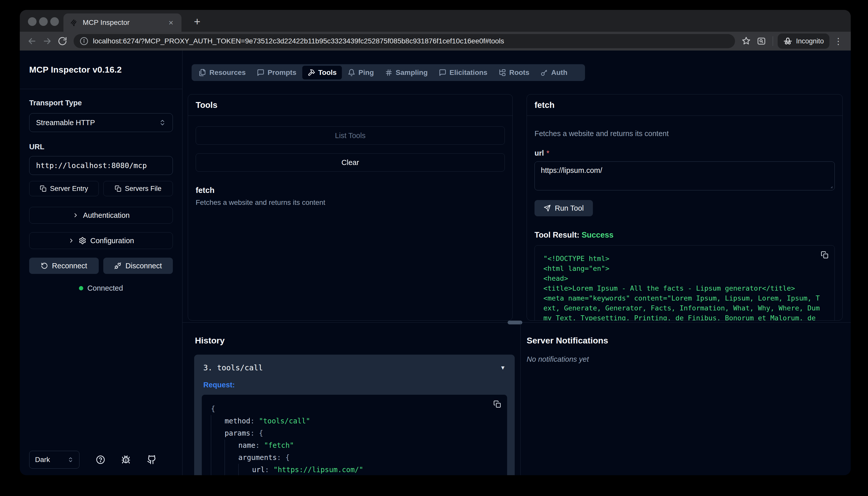  What do you see at coordinates (97, 123) in the screenshot?
I see `transport-type-value: Streamable HTTP` at bounding box center [97, 123].